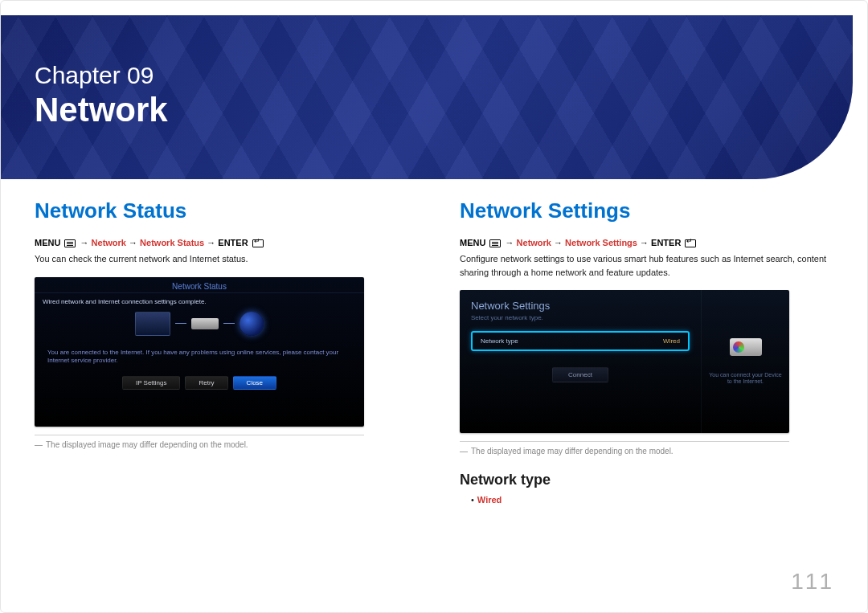 The image size is (868, 613). I want to click on device-icon, so click(153, 324).